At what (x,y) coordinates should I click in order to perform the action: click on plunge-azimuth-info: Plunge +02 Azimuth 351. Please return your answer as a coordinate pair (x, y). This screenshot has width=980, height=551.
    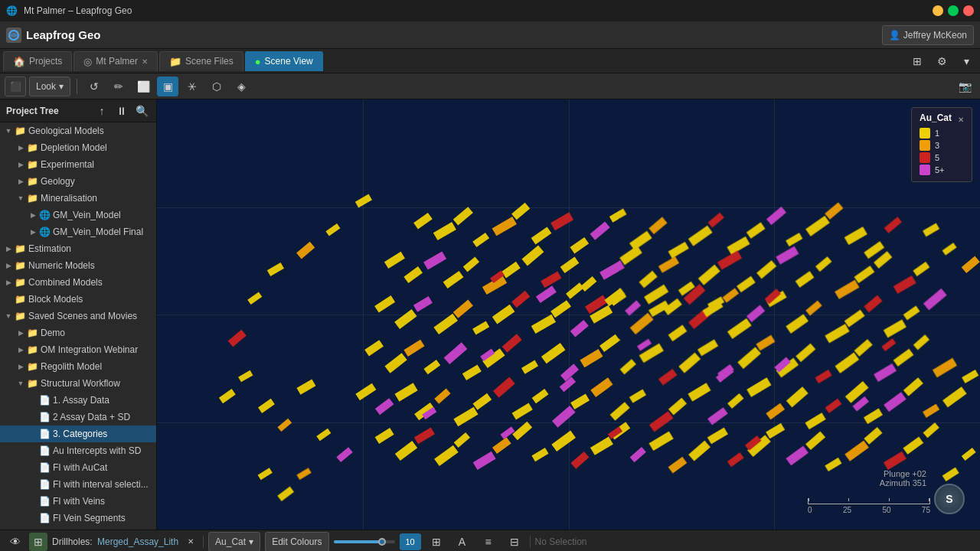
    Looking at the image, I should click on (903, 478).